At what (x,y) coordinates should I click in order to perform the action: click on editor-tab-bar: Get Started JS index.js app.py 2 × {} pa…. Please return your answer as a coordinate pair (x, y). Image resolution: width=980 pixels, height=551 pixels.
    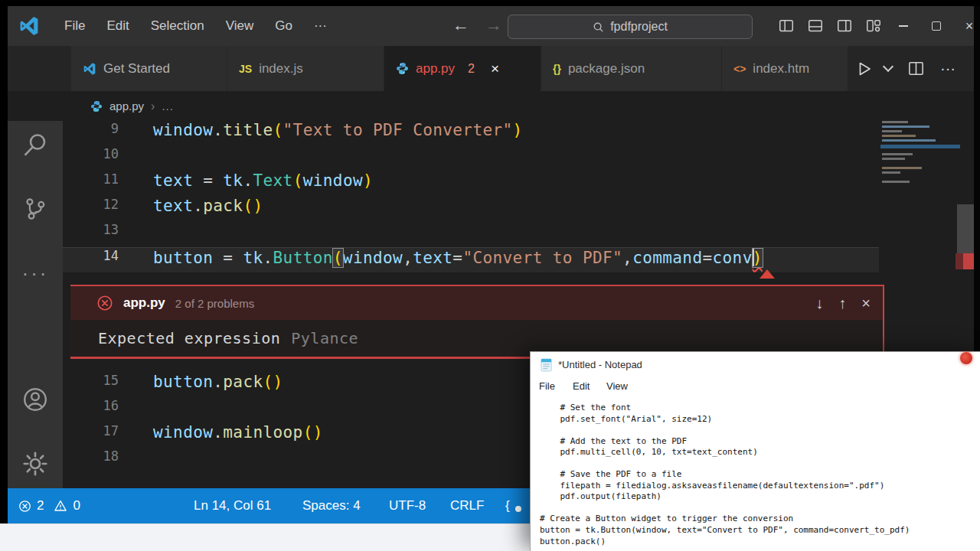
    Looking at the image, I should click on (492, 69).